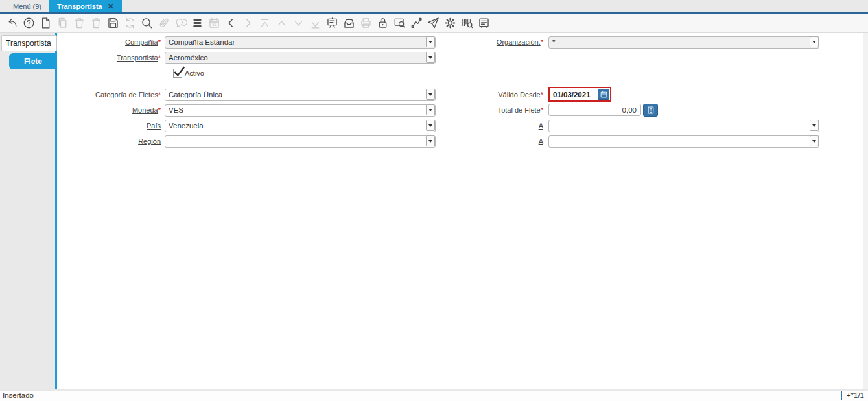 This screenshot has width=868, height=401. I want to click on workflow-icon, so click(416, 23).